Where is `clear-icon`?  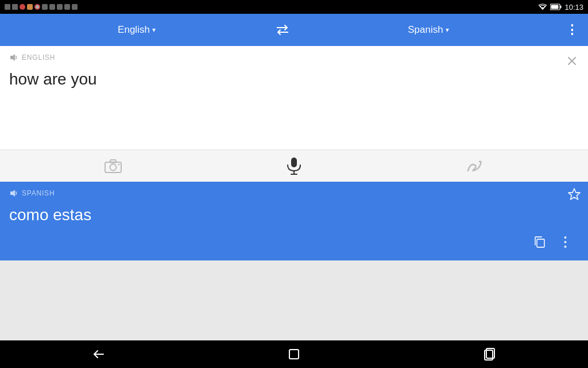 clear-icon is located at coordinates (572, 61).